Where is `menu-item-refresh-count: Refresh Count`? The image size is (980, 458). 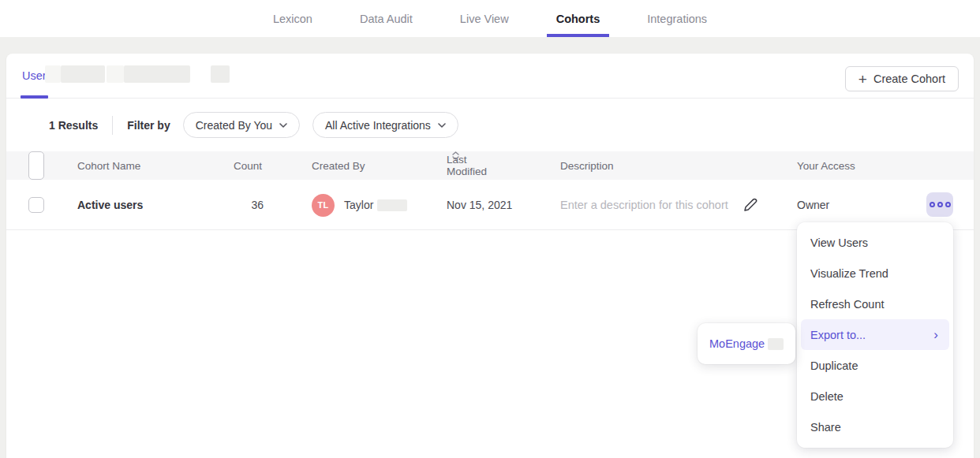 menu-item-refresh-count: Refresh Count is located at coordinates (875, 304).